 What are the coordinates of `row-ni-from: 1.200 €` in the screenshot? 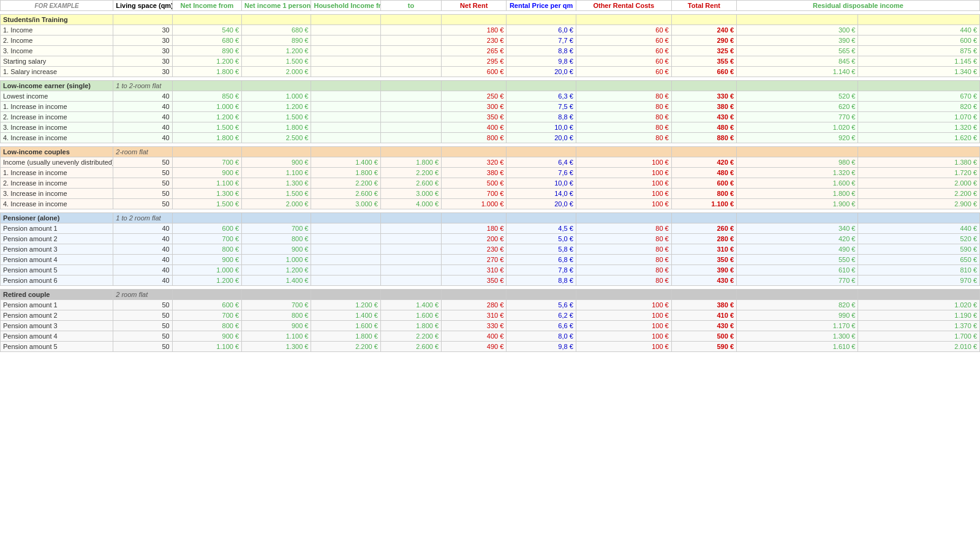 It's located at (207, 61).